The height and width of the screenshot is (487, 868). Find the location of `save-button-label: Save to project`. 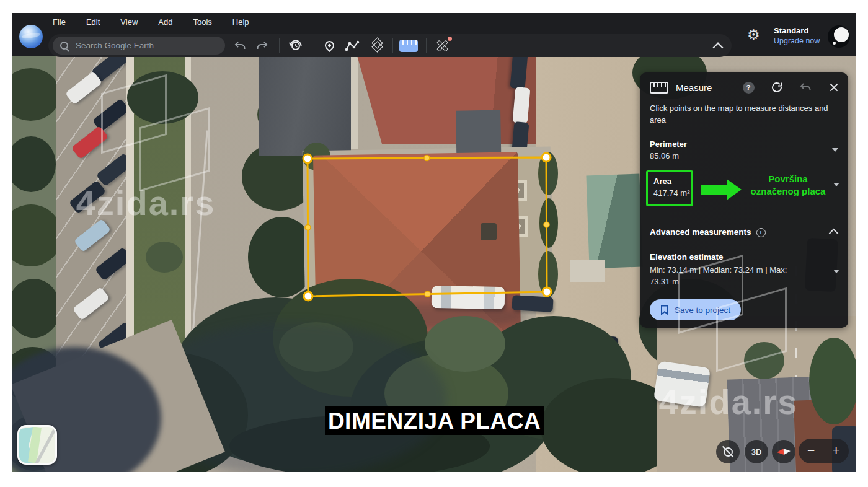

save-button-label: Save to project is located at coordinates (702, 310).